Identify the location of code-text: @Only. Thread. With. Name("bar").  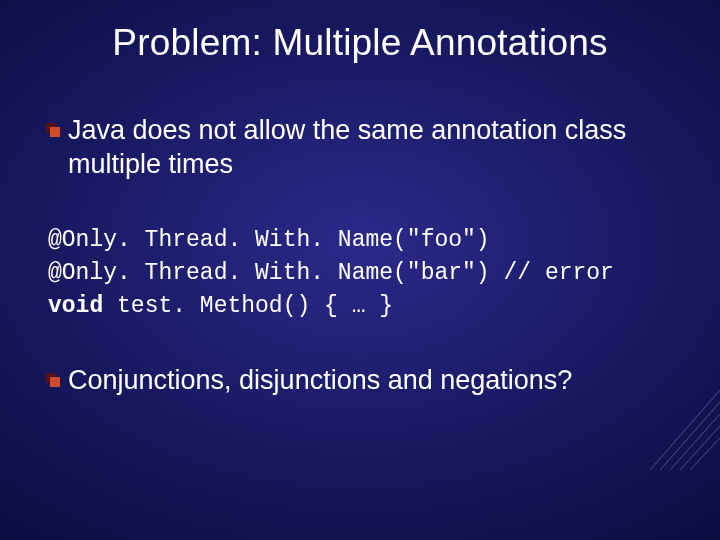
(276, 273).